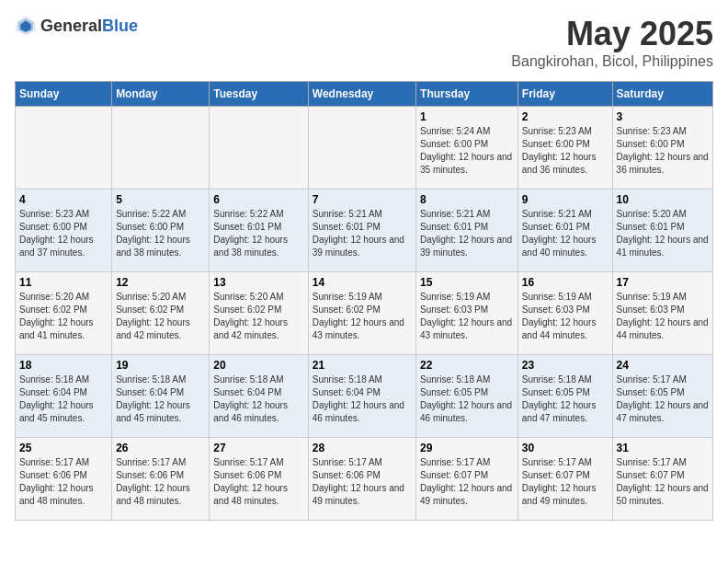  Describe the element at coordinates (467, 314) in the screenshot. I see `calendar-cell-w2-d4: 15Sunrise: 5:19 AMSunset: 6:03 PMDayligh…` at that location.